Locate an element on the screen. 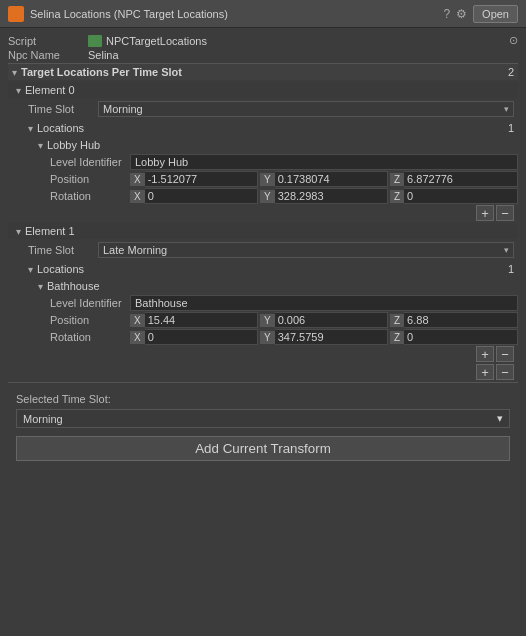 Image resolution: width=526 pixels, height=636 pixels. script-row: Script NPCTargetLocations ⊙ is located at coordinates (263, 40).